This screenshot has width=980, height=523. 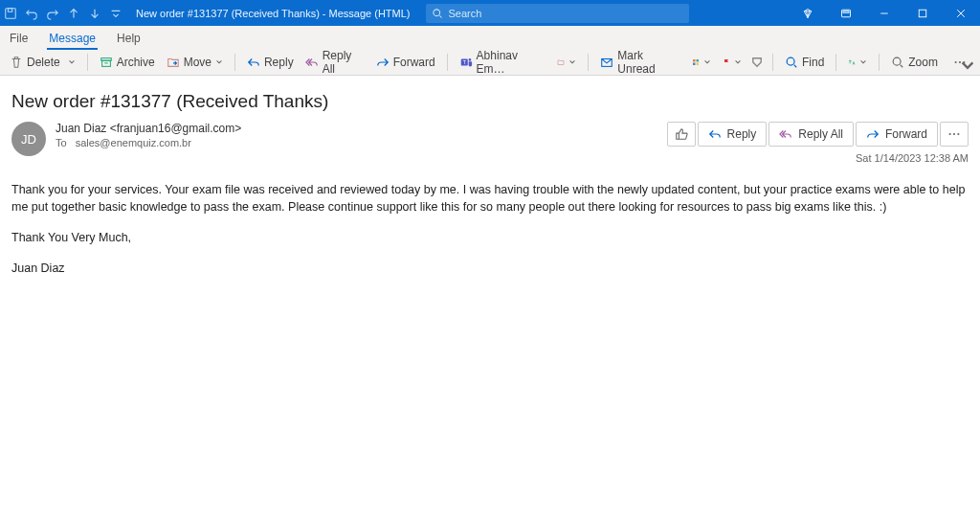 What do you see at coordinates (53, 13) in the screenshot?
I see `redo-icon` at bounding box center [53, 13].